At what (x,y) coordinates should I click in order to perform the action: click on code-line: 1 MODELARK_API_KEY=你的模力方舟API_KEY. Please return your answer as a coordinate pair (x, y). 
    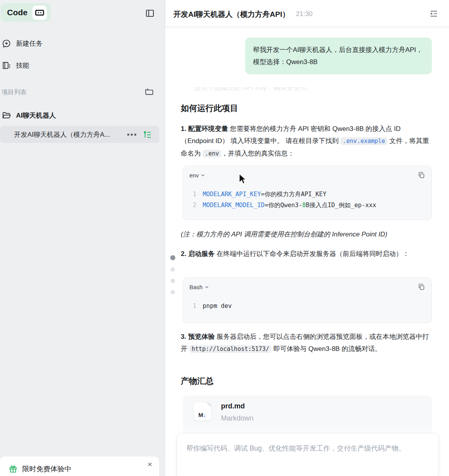
    Looking at the image, I should click on (308, 194).